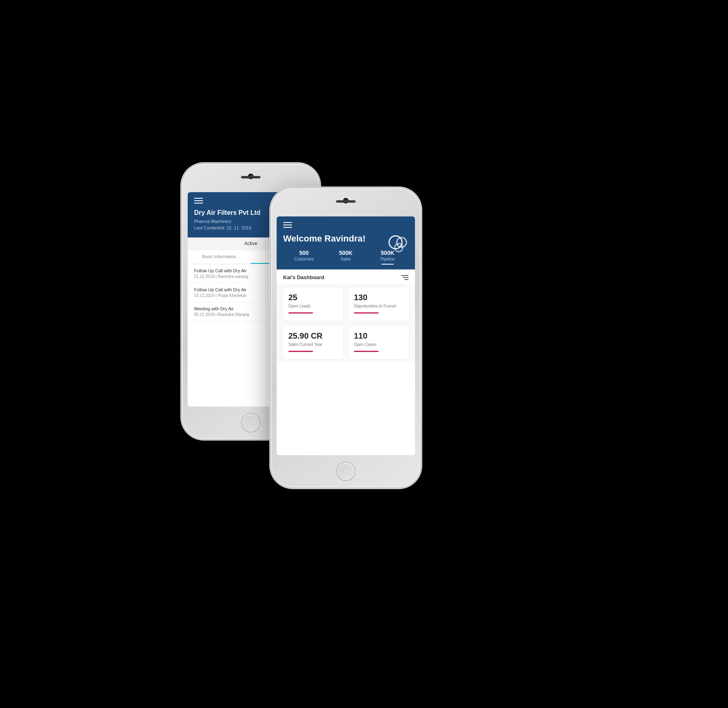  I want to click on card-number-open-leads: 25, so click(313, 298).